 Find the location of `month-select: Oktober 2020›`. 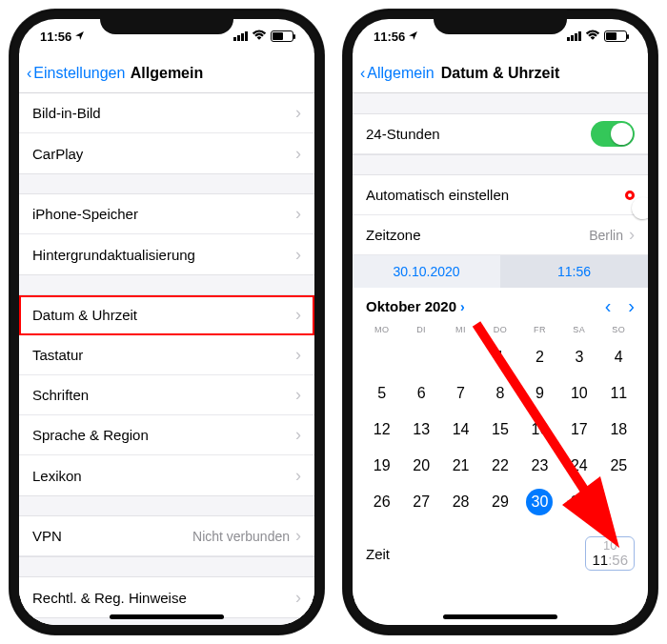

month-select: Oktober 2020› is located at coordinates (415, 307).